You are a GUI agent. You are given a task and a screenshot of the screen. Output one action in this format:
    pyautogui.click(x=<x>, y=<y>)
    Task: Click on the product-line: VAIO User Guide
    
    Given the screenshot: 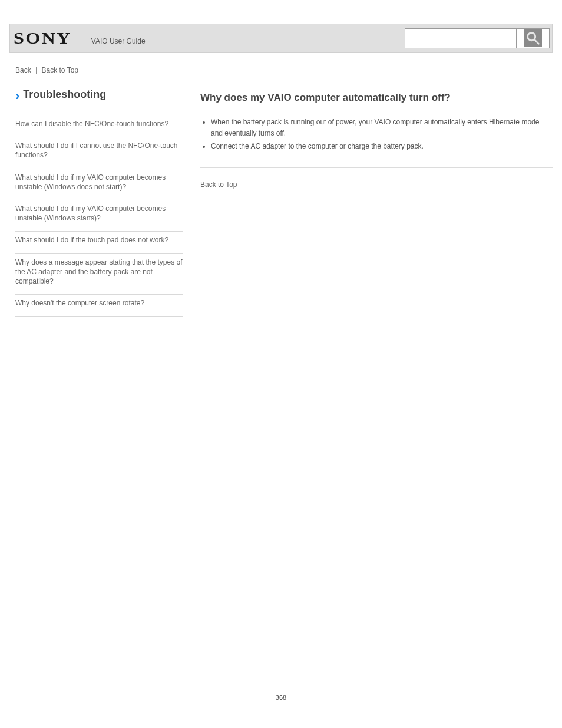 What is the action you would take?
    pyautogui.click(x=118, y=41)
    